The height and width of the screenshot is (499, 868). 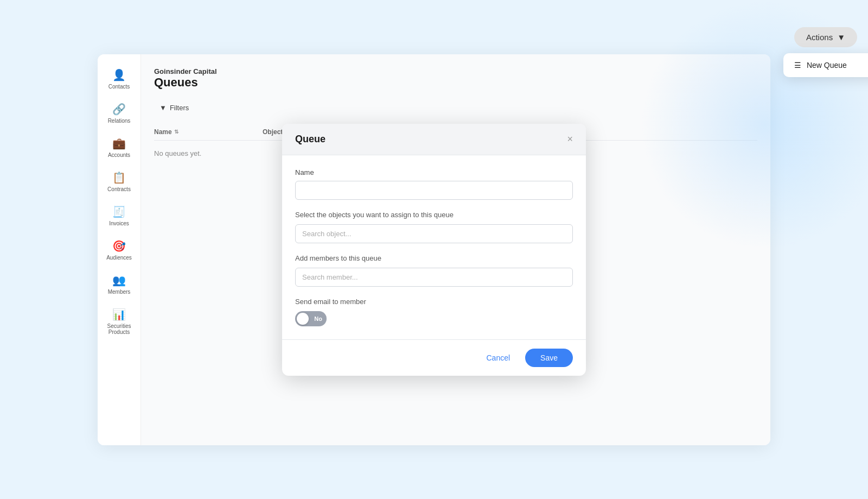 What do you see at coordinates (434, 258) in the screenshot?
I see `members-label: Add members to this queue` at bounding box center [434, 258].